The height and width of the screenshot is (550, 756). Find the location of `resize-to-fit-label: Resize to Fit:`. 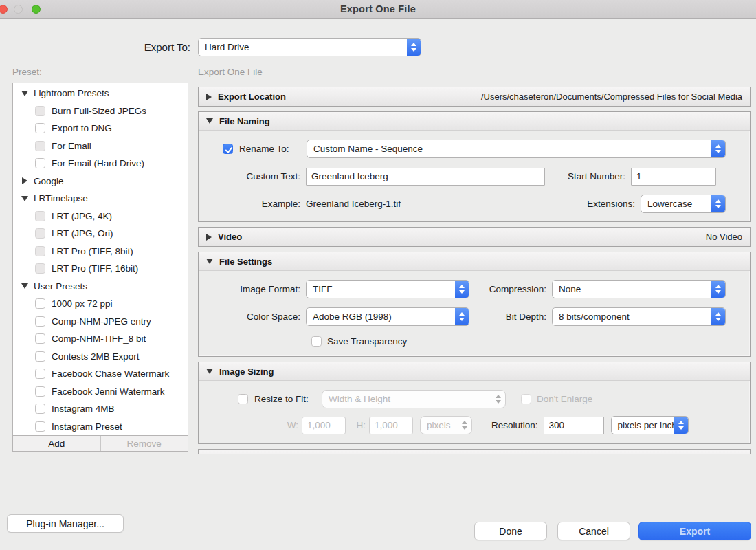

resize-to-fit-label: Resize to Fit: is located at coordinates (288, 399).